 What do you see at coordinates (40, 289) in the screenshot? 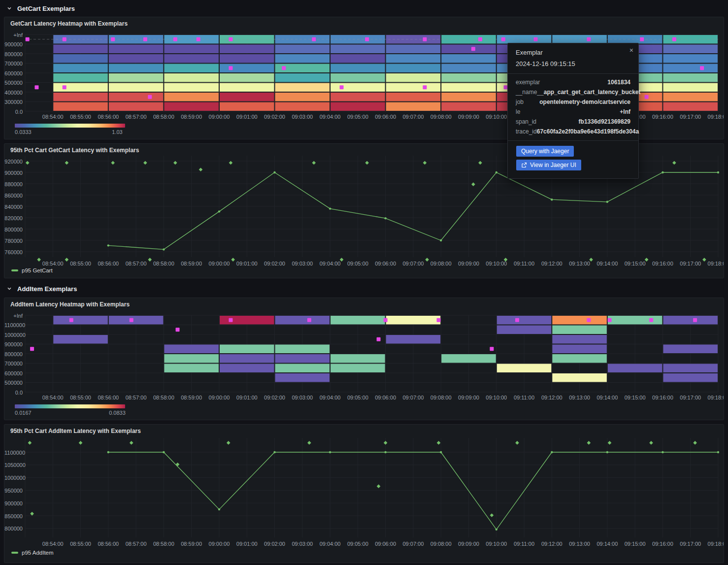
I see `section-row-additem: AddItem Exemplars` at bounding box center [40, 289].